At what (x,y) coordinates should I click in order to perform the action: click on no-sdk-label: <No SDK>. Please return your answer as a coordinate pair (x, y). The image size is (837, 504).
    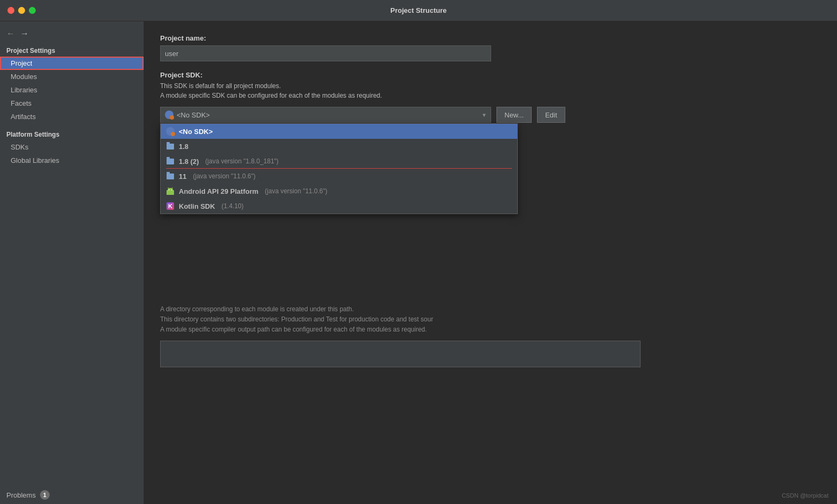
    Looking at the image, I should click on (196, 131).